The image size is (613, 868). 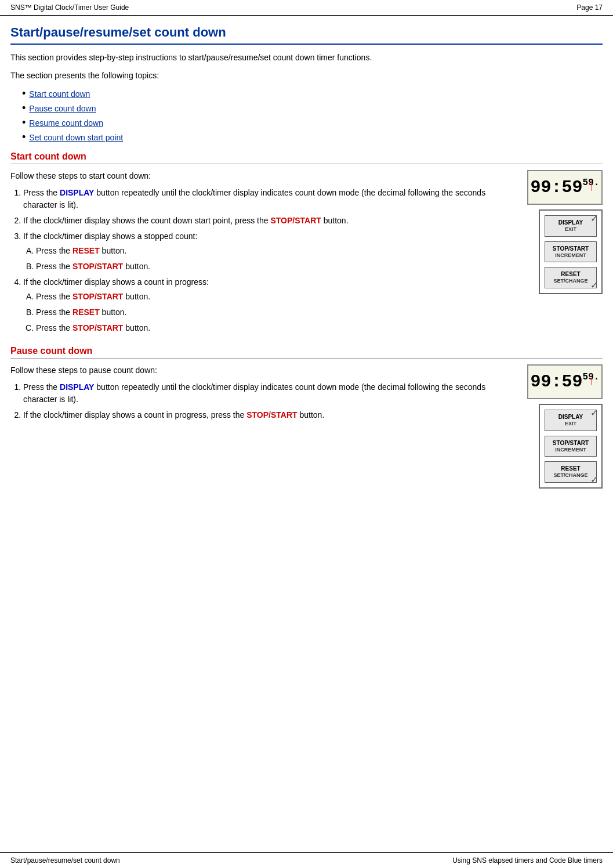 What do you see at coordinates (266, 370) in the screenshot?
I see `follow-steps-pause: Follow these steps to pause count down:` at bounding box center [266, 370].